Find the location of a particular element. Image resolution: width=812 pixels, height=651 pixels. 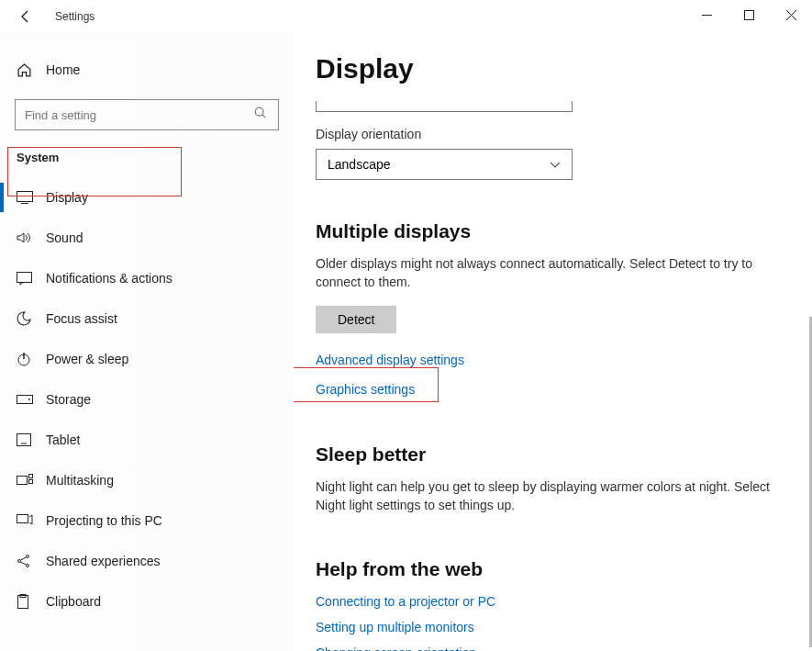

sidebar-item-label: Sound is located at coordinates (64, 238).